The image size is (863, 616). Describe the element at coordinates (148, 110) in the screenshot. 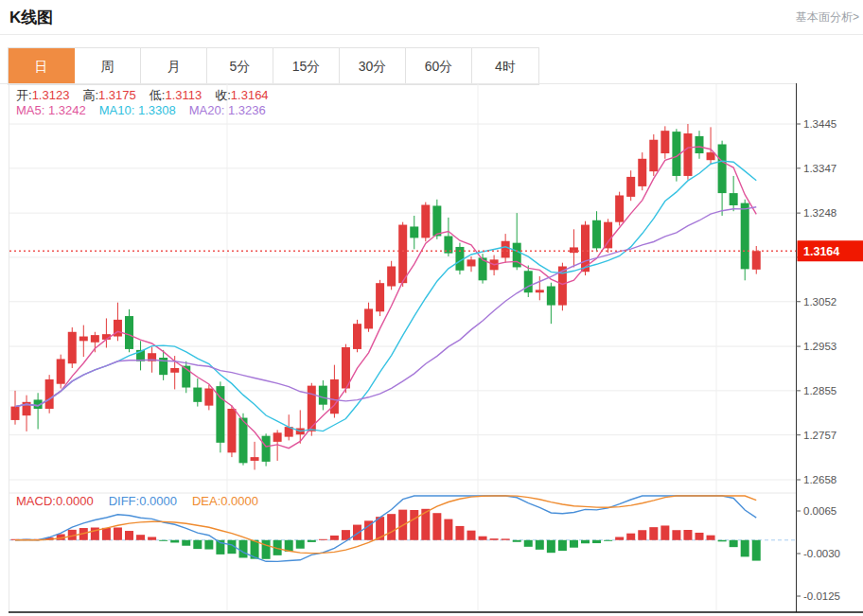

I see `ma-readout: MA5: 1.3242MA10: 1.3308MA20: 1.3236` at that location.